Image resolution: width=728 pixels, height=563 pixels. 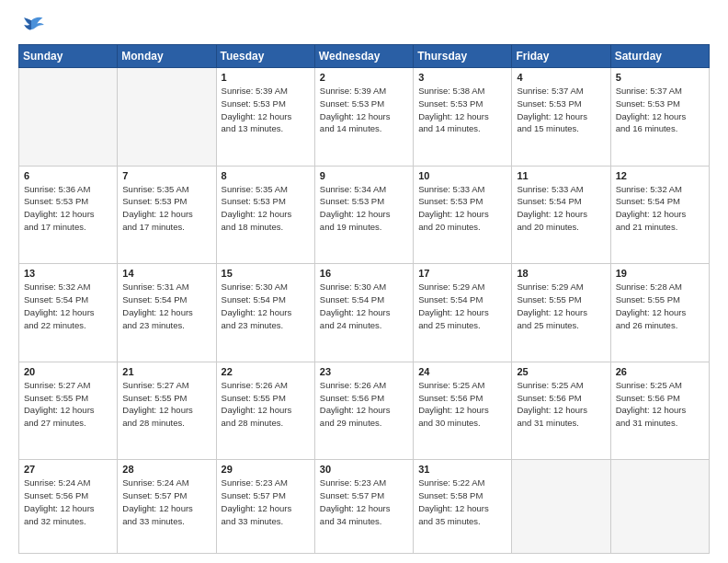 I want to click on day-number: 27, so click(x=68, y=469).